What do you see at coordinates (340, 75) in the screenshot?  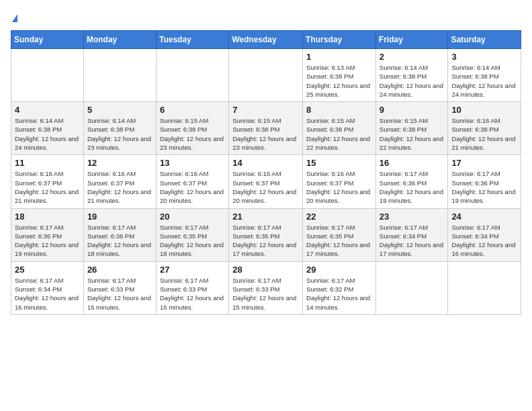 I see `day-cell: 1Sunrise: 6:13 AM Sunset: 6:38 PM Daylig…` at bounding box center [340, 75].